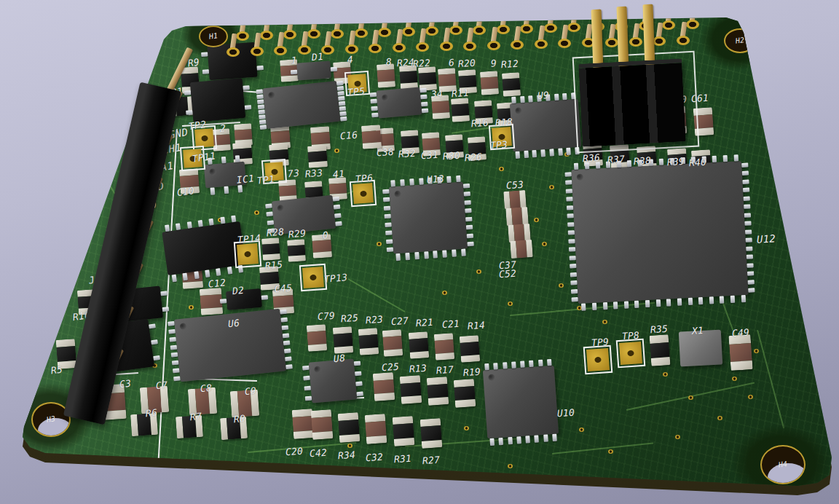 This screenshot has height=504, width=839. I want to click on chip-U12, so click(660, 232).